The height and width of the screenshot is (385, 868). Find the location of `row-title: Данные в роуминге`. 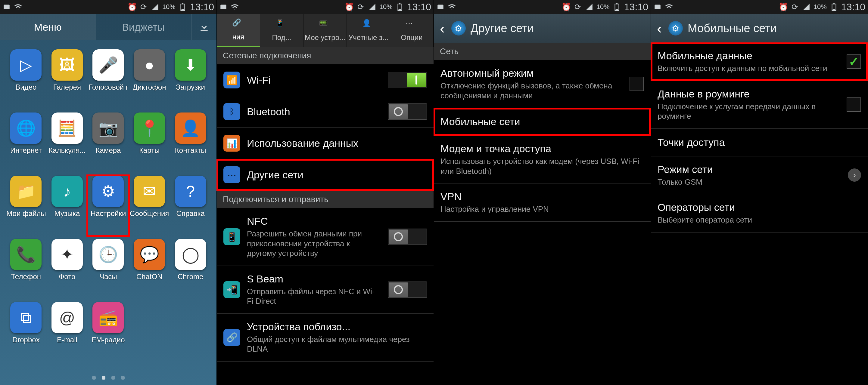

row-title: Данные в роуминге is located at coordinates (749, 94).